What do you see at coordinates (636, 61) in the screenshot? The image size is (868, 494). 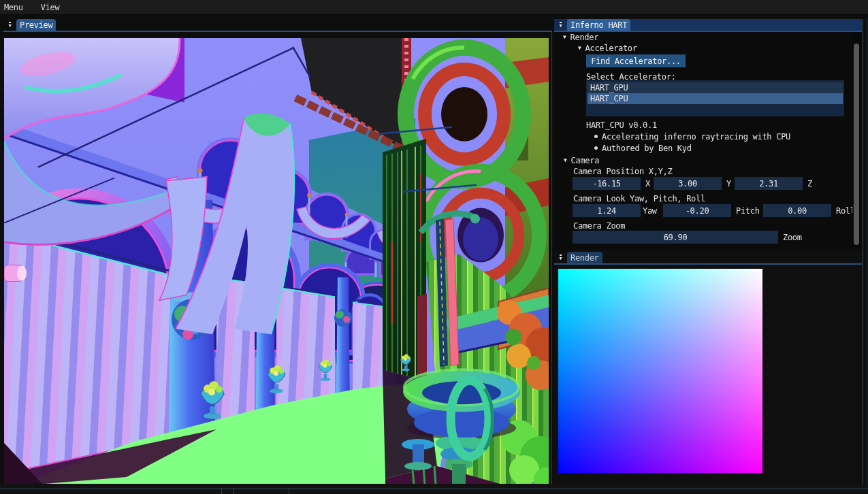 I see `find-accelerator-button: Find Accelerator...` at bounding box center [636, 61].